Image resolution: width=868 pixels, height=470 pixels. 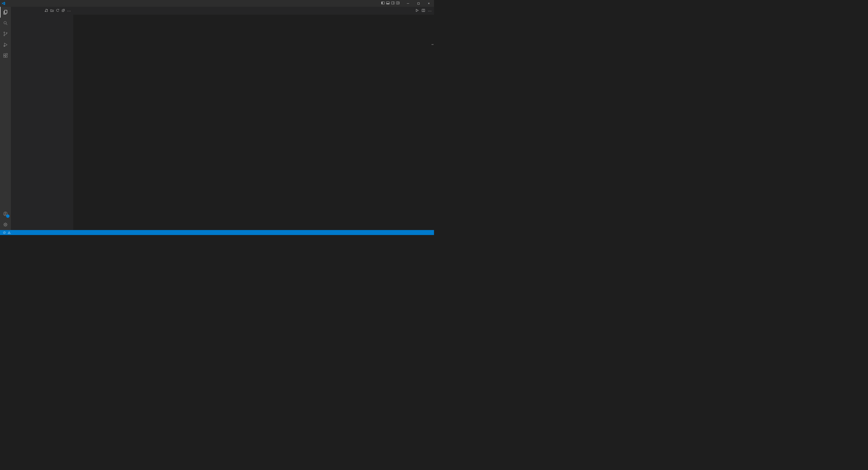 What do you see at coordinates (46, 11) in the screenshot?
I see `new-file-icon` at bounding box center [46, 11].